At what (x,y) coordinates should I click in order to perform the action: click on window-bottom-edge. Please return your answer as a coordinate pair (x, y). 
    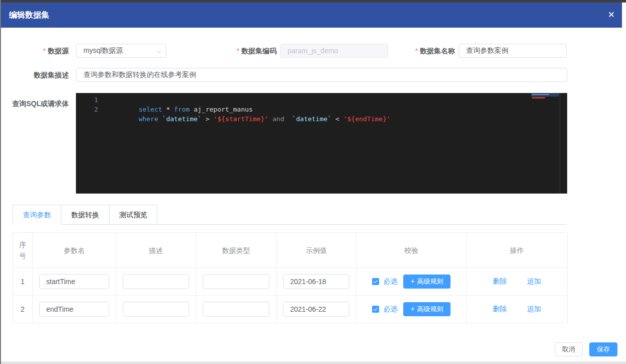
    Looking at the image, I should click on (313, 363).